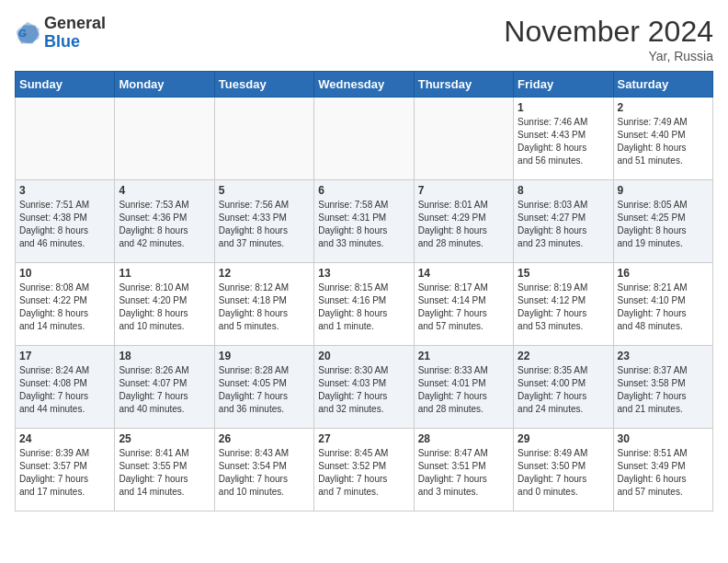 This screenshot has width=728, height=563. I want to click on calendar-cell: 26Sunrise: 8:43 AM Sunset: 3:54 PM Dayli…, so click(264, 470).